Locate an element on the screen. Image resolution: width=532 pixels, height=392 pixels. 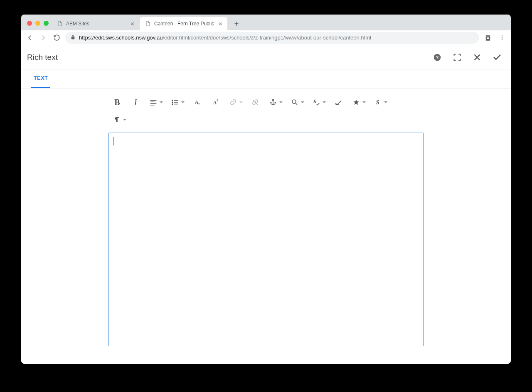
unlink-button is located at coordinates (255, 102).